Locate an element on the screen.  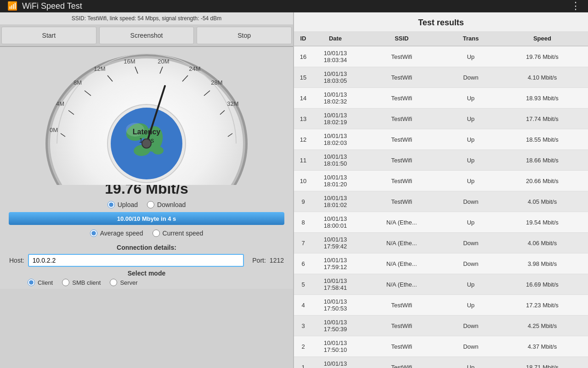
cell-speed: 17.74 Mbit/s is located at coordinates (542, 119).